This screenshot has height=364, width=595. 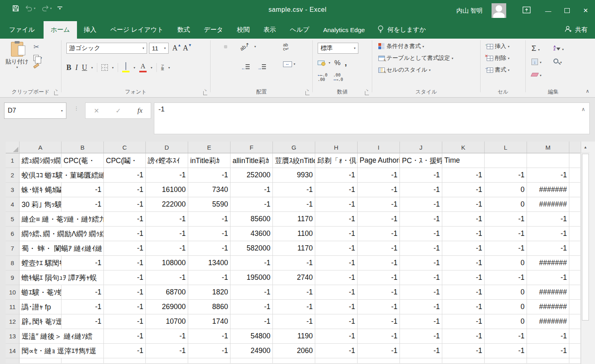 I want to click on cell-C9: -1, so click(x=125, y=278).